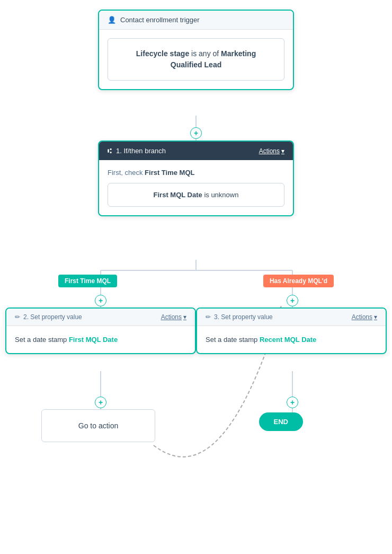 The image size is (392, 554). I want to click on branch-condition-box: First MQL Date is unknown, so click(196, 195).